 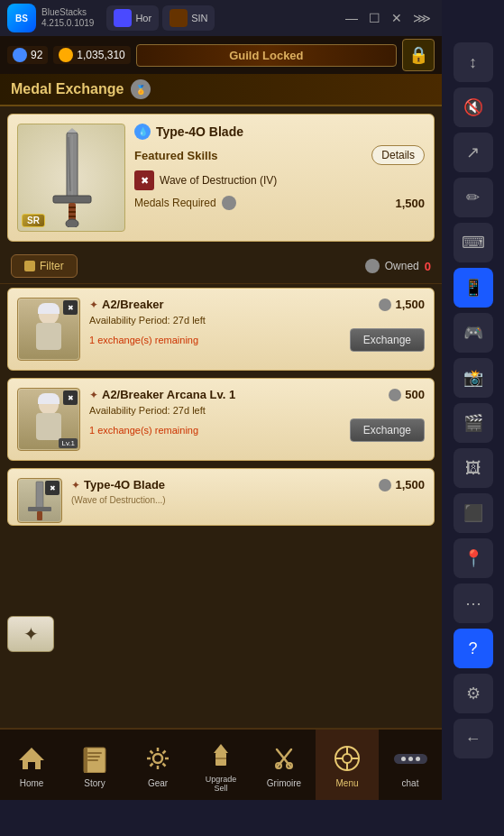 I want to click on level-value: 92, so click(x=36, y=55).